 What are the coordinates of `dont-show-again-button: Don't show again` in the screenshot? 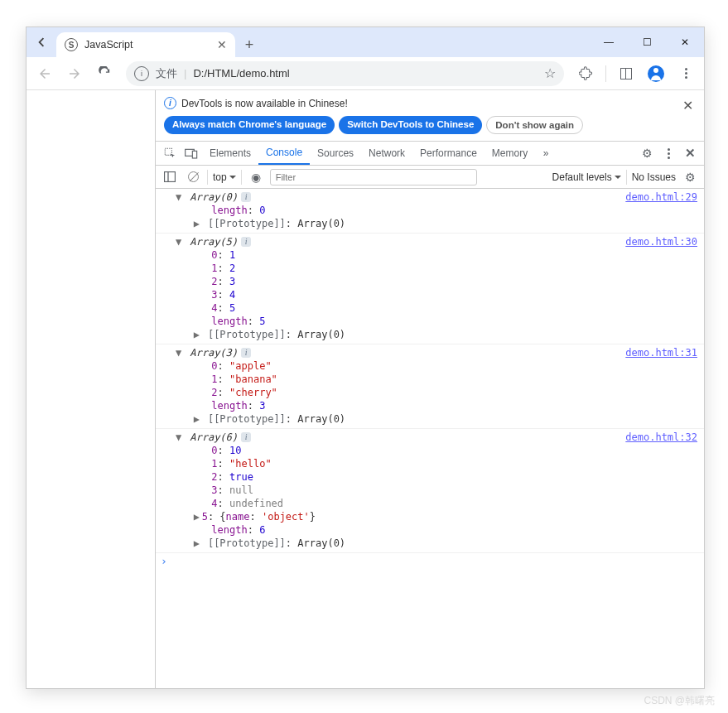 It's located at (535, 125).